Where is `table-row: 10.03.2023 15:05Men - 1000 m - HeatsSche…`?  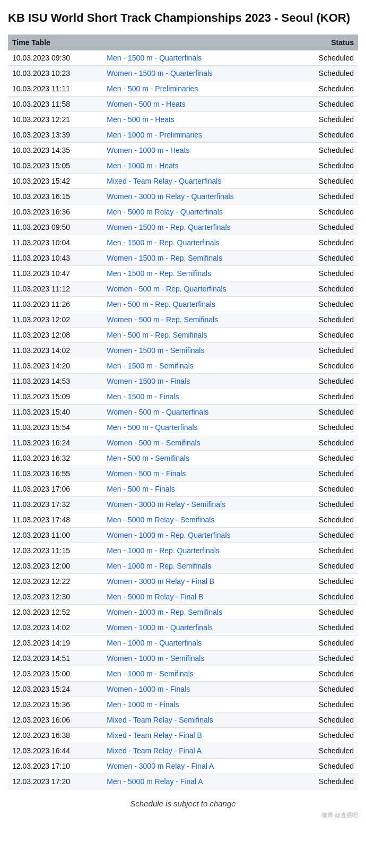
table-row: 10.03.2023 15:05Men - 1000 m - HeatsSche… is located at coordinates (183, 166).